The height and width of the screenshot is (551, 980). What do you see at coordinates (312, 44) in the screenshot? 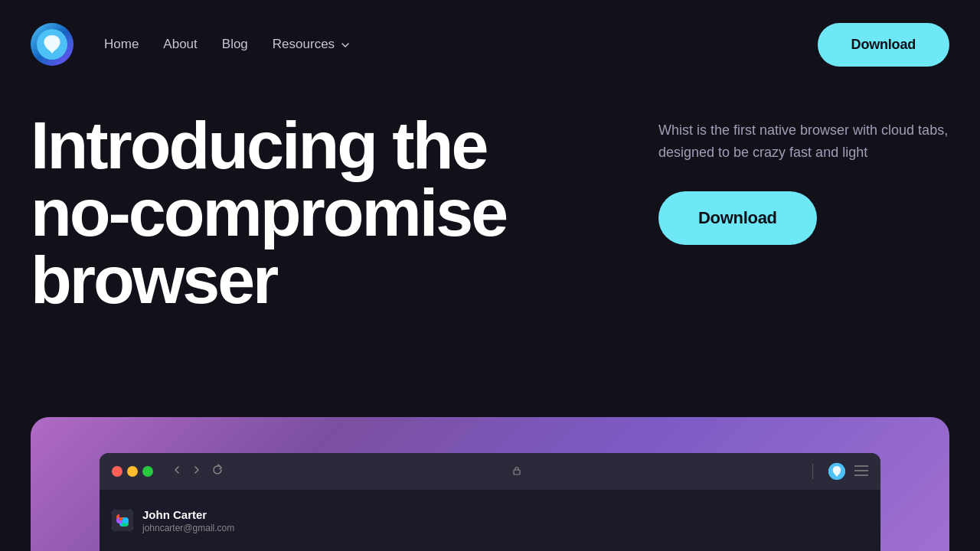
I see `nav-item-resources: Resources` at bounding box center [312, 44].